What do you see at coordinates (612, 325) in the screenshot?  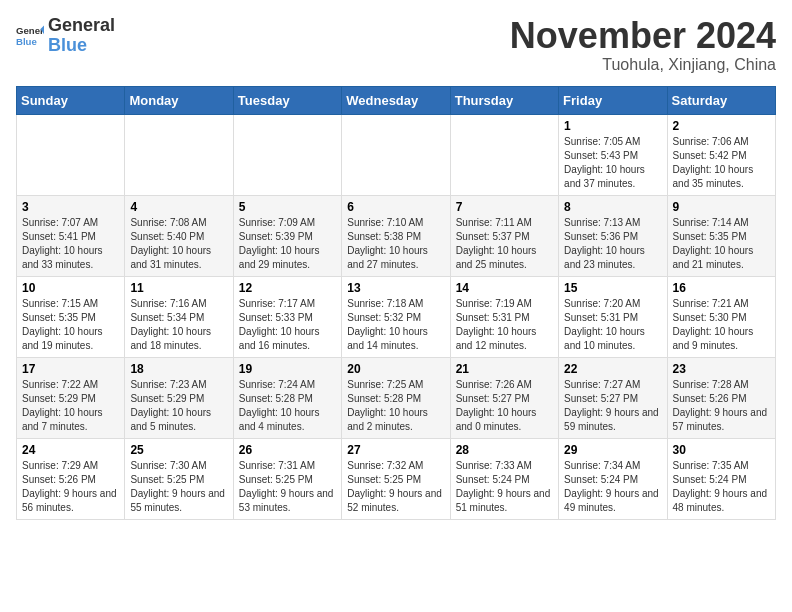 I see `day-info: Sunrise: 7:20 AM Sunset: 5:31 PM Dayligh…` at bounding box center [612, 325].